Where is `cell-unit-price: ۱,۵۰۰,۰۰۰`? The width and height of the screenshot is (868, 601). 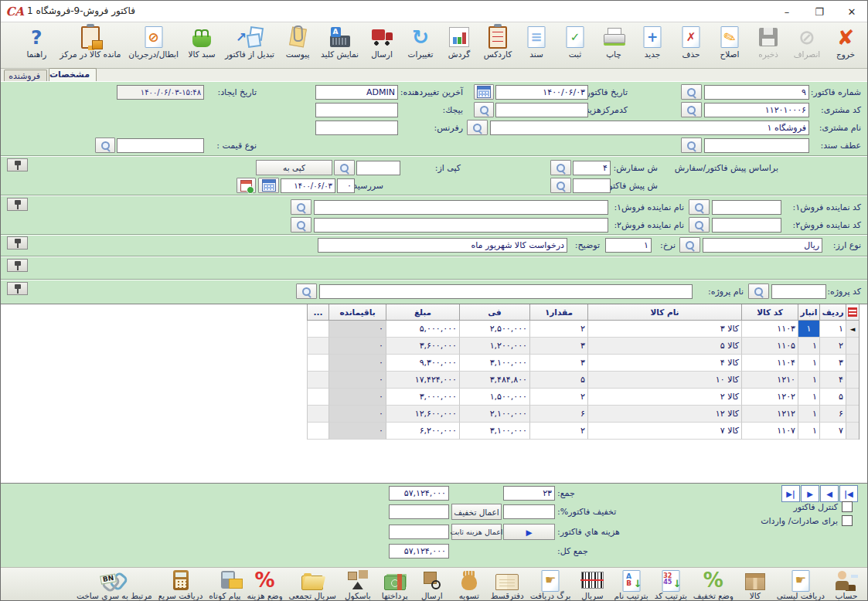
cell-unit-price: ۱,۵۰۰,۰۰۰ is located at coordinates (495, 397).